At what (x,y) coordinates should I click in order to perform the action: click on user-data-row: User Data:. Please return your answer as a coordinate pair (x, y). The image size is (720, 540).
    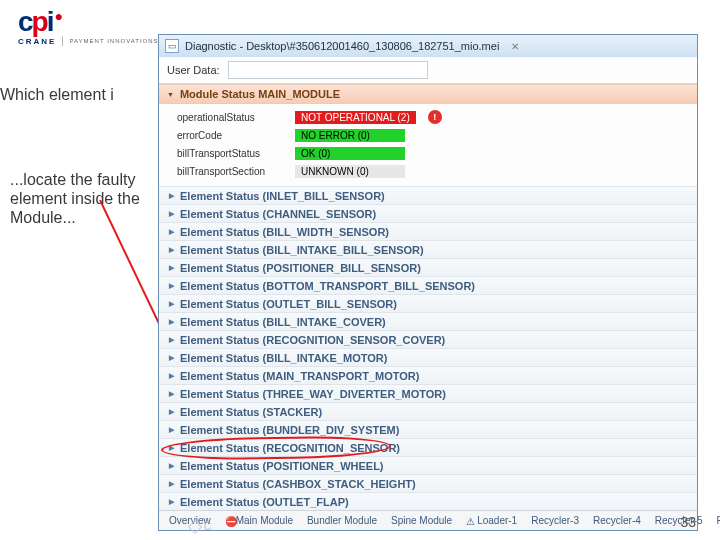
    Looking at the image, I should click on (428, 70).